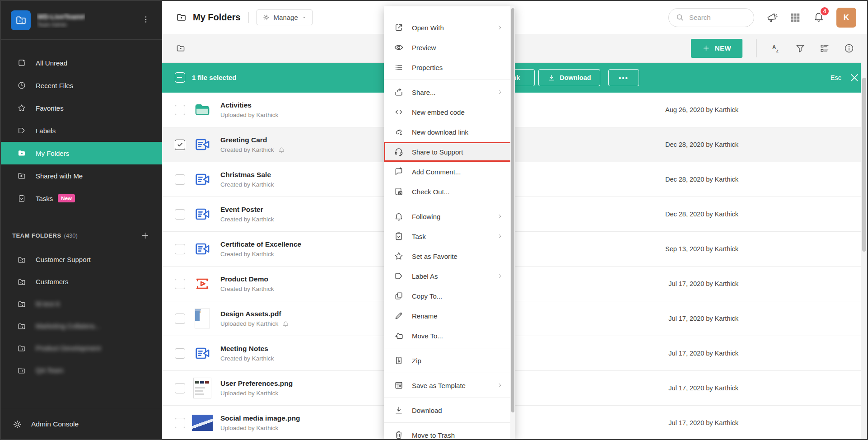 This screenshot has width=868, height=440. I want to click on menu-item-properties: Properties, so click(449, 67).